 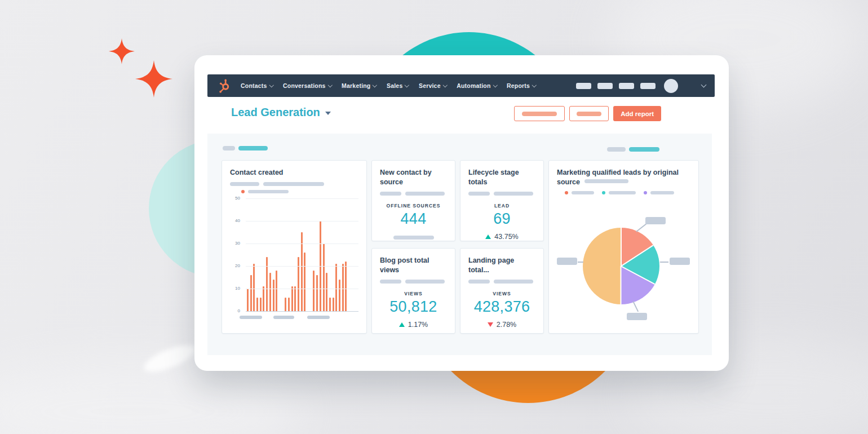 I want to click on y-axis-tick: 40, so click(x=238, y=221).